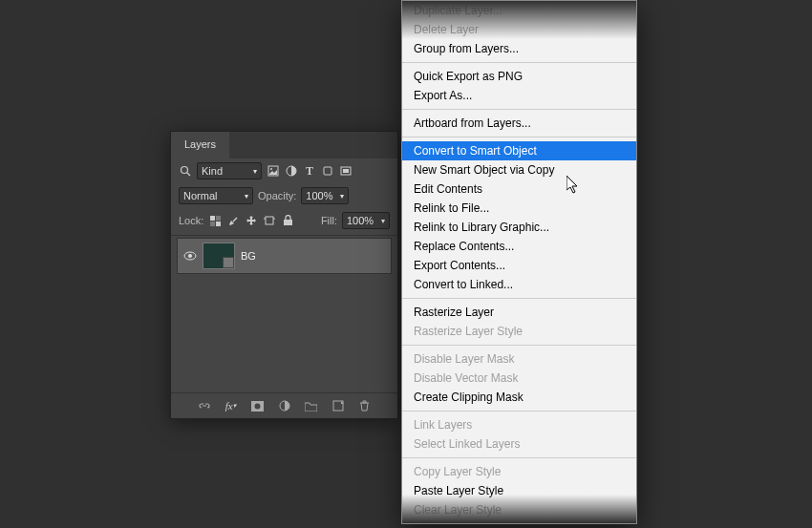 The width and height of the screenshot is (812, 528). Describe the element at coordinates (285, 221) in the screenshot. I see `lock-row: Lock: Fill: 100%▾` at that location.